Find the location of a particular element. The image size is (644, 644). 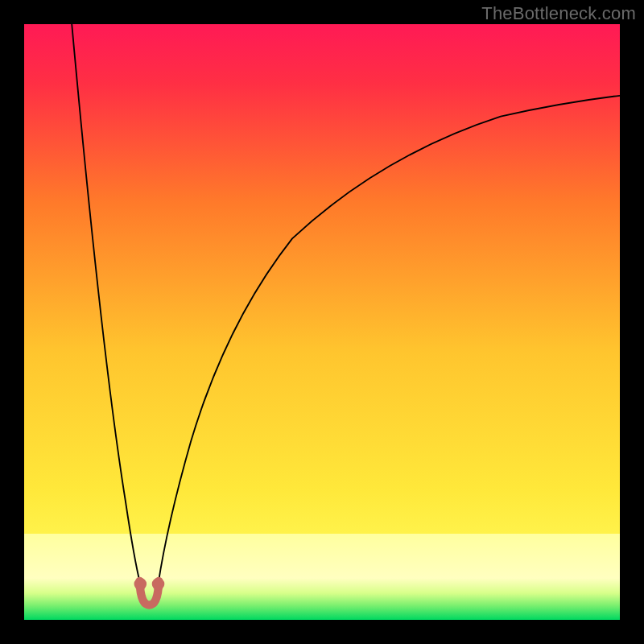

watermark-text: TheBottleneck.com is located at coordinates (559, 14).